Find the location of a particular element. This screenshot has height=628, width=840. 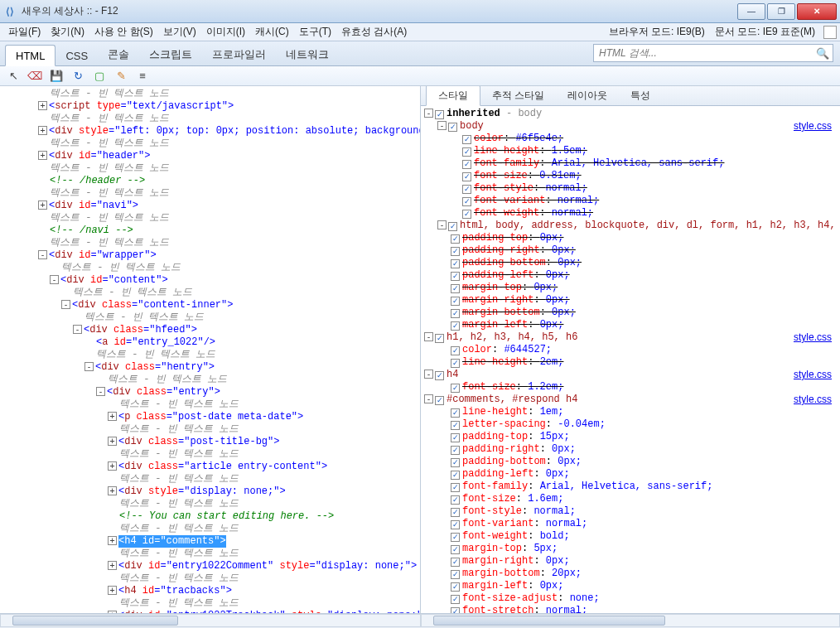

save-icon: 💾 is located at coordinates (56, 76).